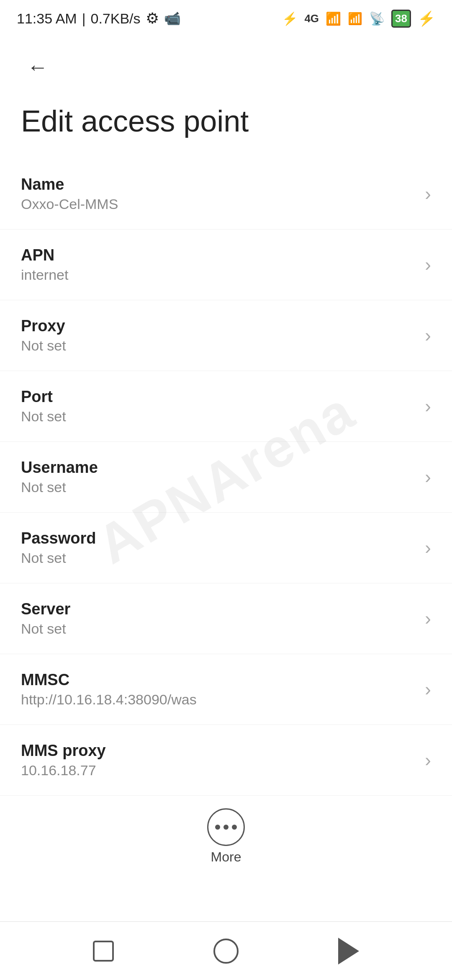 This screenshot has height=980, width=452. What do you see at coordinates (359, 18) in the screenshot?
I see `status-right: ⚡ 4G 📶 📶 📡 38 ⚡` at bounding box center [359, 18].